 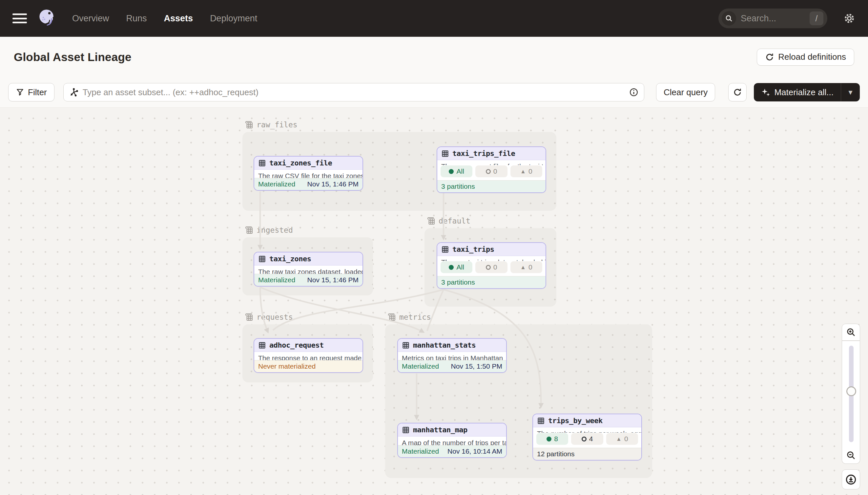 What do you see at coordinates (274, 230) in the screenshot?
I see `group-name: ingested` at bounding box center [274, 230].